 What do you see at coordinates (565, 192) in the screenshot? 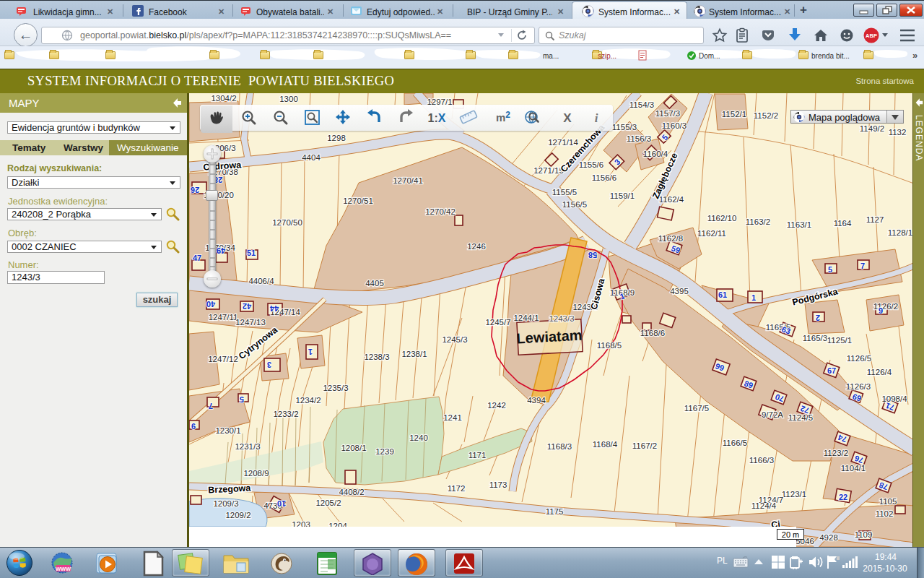
I see `svg-text: 1155/5` at bounding box center [565, 192].